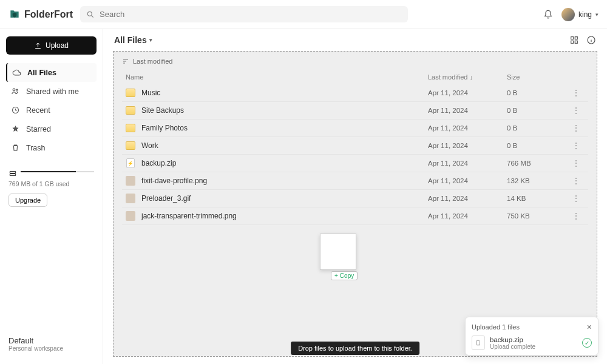 Image resolution: width=607 pixels, height=364 pixels. Describe the element at coordinates (344, 275) in the screenshot. I see `copy-badge: +Copy` at that location.